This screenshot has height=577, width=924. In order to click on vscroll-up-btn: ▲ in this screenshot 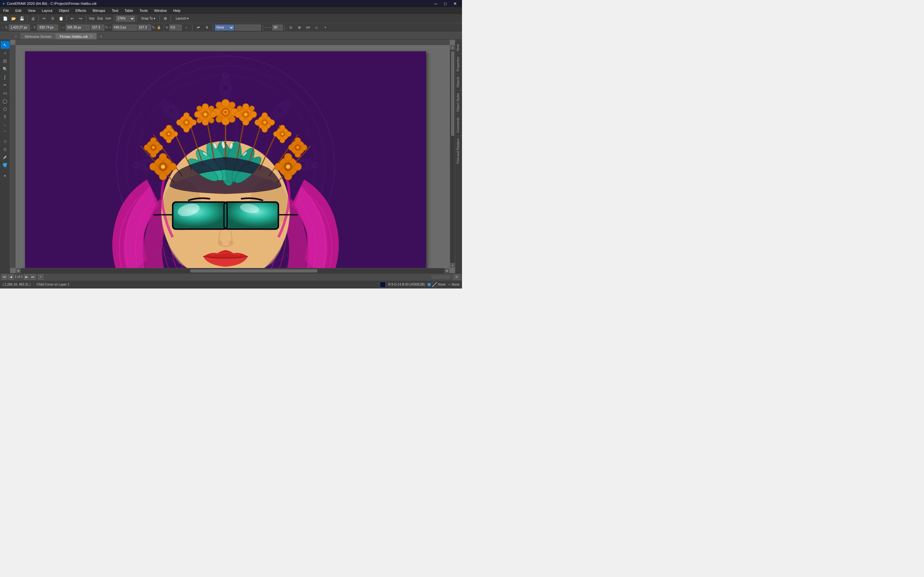, I will do `click(453, 47)`.